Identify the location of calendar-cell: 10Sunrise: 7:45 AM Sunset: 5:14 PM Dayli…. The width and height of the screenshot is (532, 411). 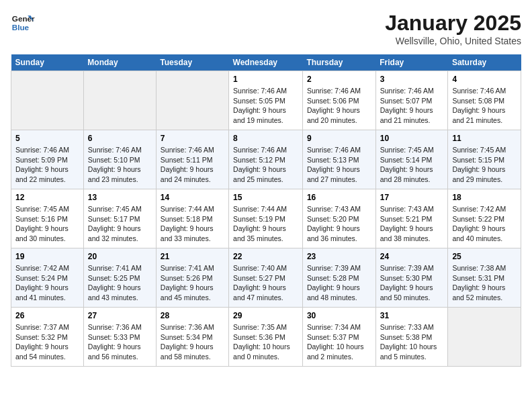
(412, 160).